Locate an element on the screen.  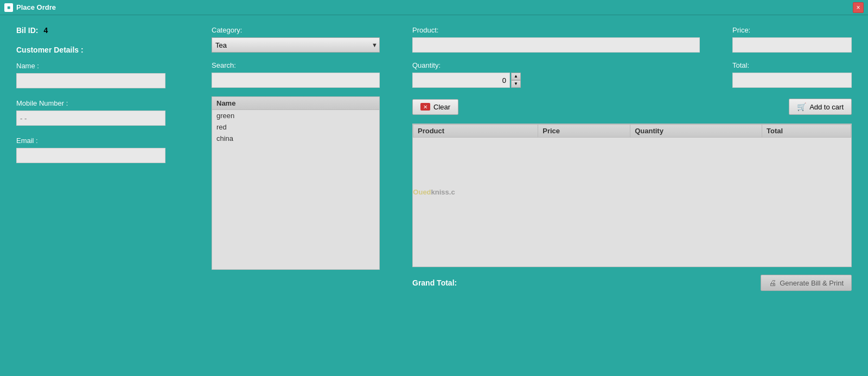
col-quantity: Quantity is located at coordinates (697, 131).